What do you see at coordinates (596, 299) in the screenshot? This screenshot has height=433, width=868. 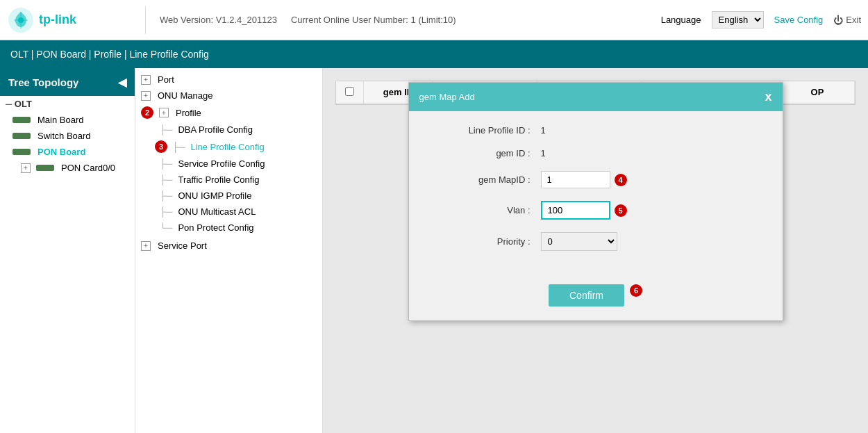 I see `modal-footer: Confirm 6` at bounding box center [596, 299].